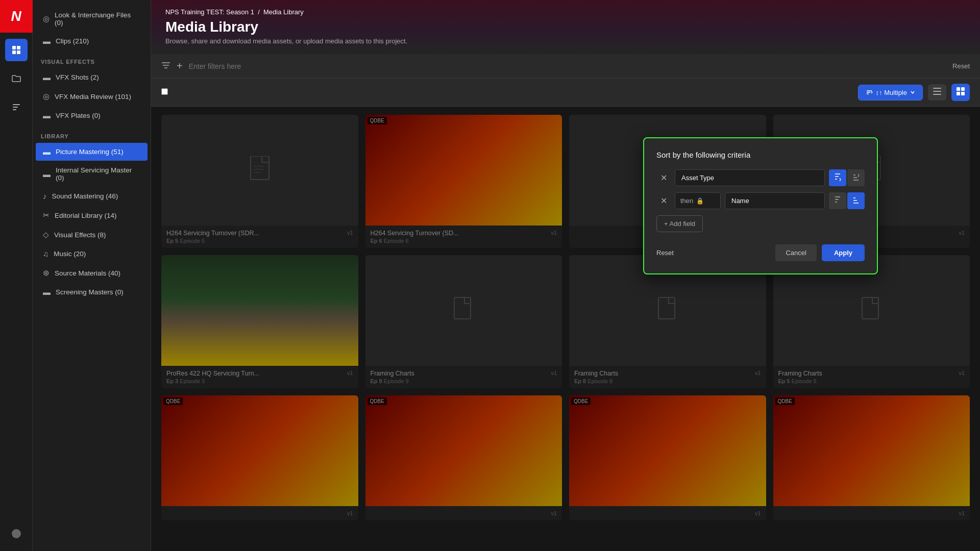  Describe the element at coordinates (92, 174) in the screenshot. I see `nav-item-internal-servicing: ▬ Internal Servicing Master (0)` at that location.